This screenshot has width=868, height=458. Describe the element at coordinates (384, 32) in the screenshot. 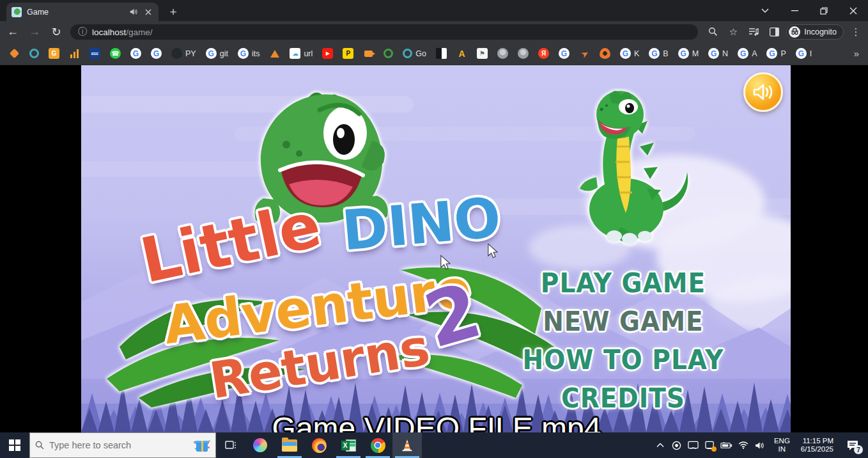

I see `address-bar: ⓘ localhost/game/` at that location.